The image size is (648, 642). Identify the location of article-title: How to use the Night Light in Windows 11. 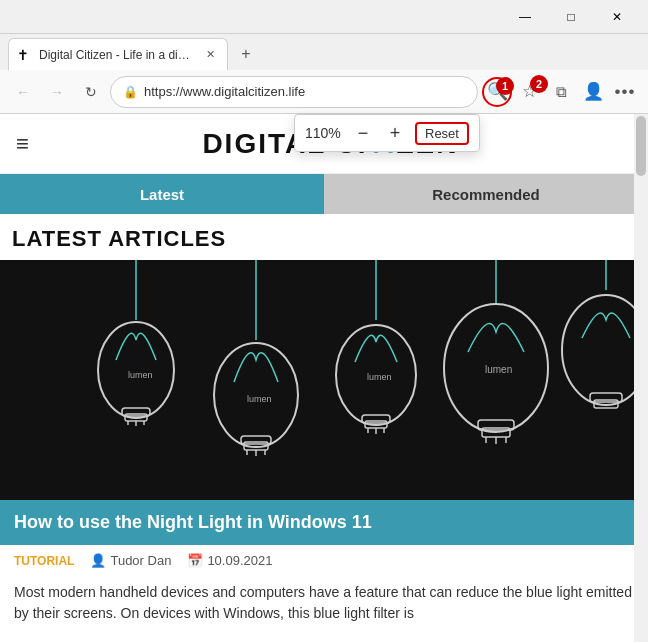
(324, 522).